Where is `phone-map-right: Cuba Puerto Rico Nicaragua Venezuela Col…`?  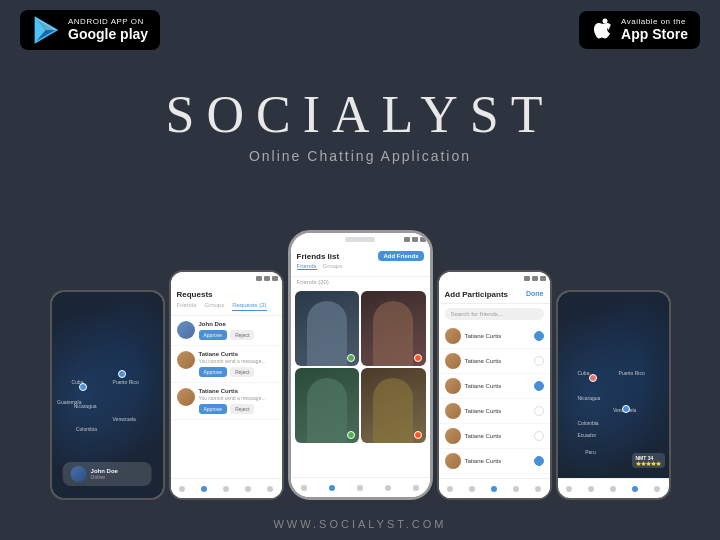
phone-map-right: Cuba Puerto Rico Nicaragua Venezuela Col… is located at coordinates (614, 395).